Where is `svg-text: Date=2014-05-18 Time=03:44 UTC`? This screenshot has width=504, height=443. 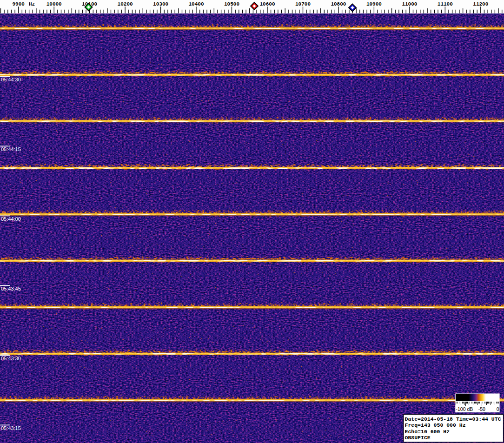
svg-text: Date=2014-05-18 Time=03:44 UTC is located at coordinates (453, 419).